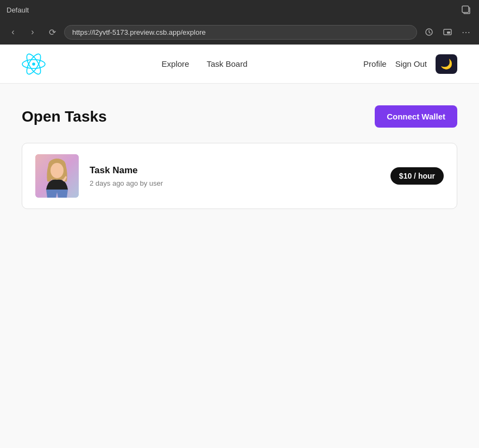 Image resolution: width=479 pixels, height=448 pixels. What do you see at coordinates (235, 171) in the screenshot?
I see `task-name: Task Name` at bounding box center [235, 171].